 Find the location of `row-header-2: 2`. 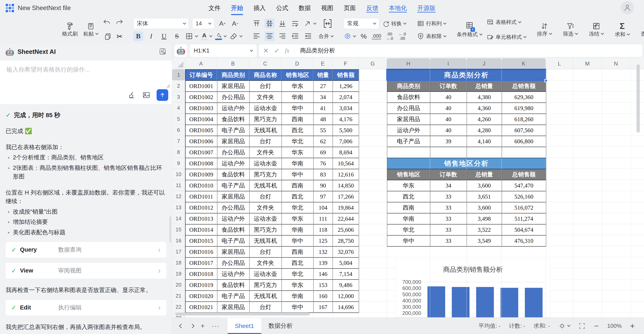

row-header-2: 2 is located at coordinates (178, 86).